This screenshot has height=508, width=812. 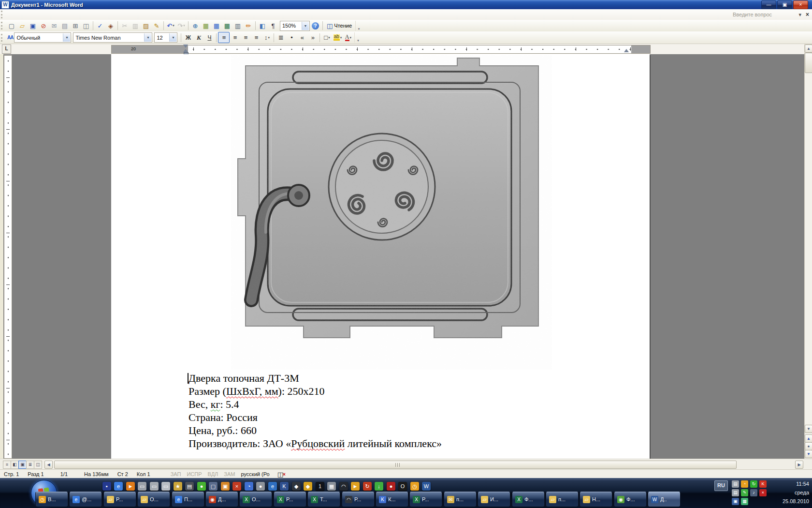 I want to click on tables-borders-button: ▦, so click(x=206, y=26).